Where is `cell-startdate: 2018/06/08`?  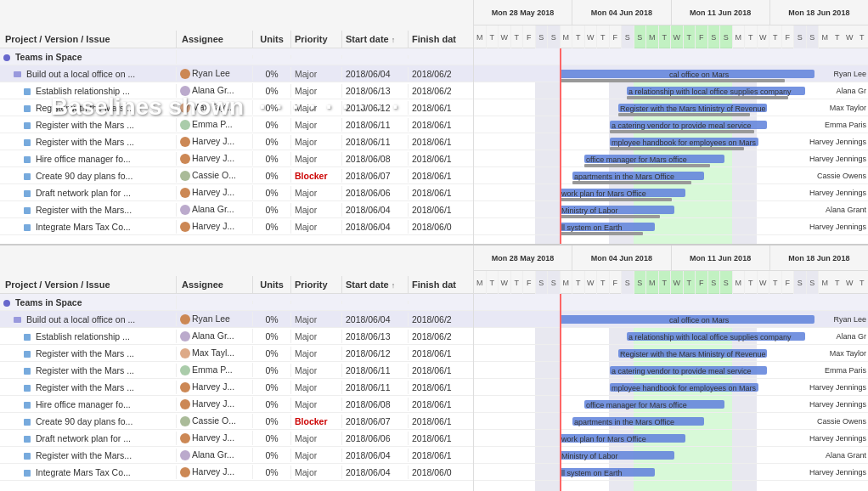
cell-startdate: 2018/06/08 is located at coordinates (375, 404).